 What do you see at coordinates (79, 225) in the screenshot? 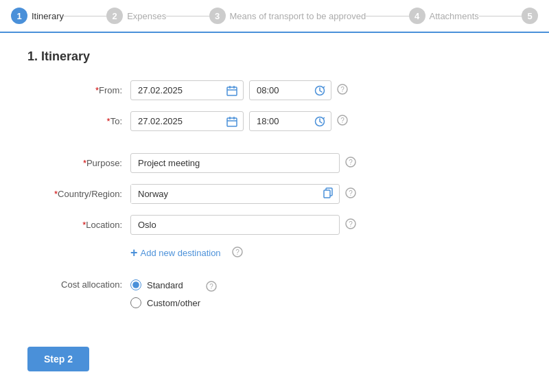
I see `location-label: *Location:` at bounding box center [79, 225].